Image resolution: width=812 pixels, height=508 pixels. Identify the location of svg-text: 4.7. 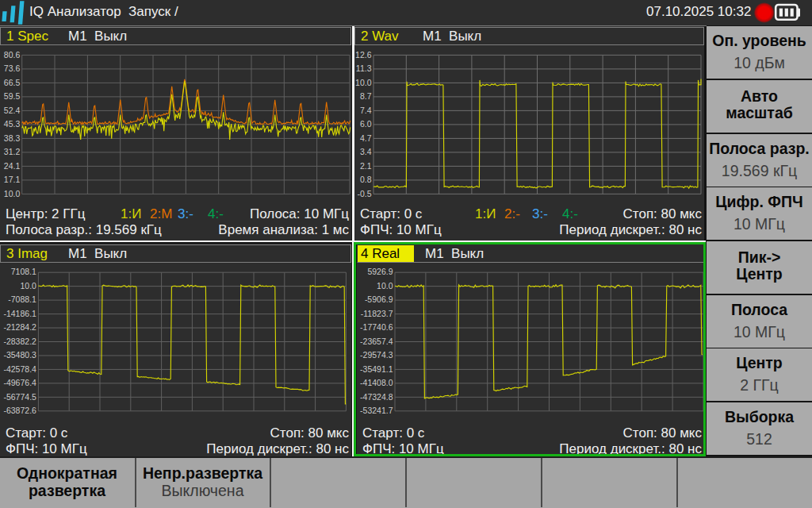
(366, 138).